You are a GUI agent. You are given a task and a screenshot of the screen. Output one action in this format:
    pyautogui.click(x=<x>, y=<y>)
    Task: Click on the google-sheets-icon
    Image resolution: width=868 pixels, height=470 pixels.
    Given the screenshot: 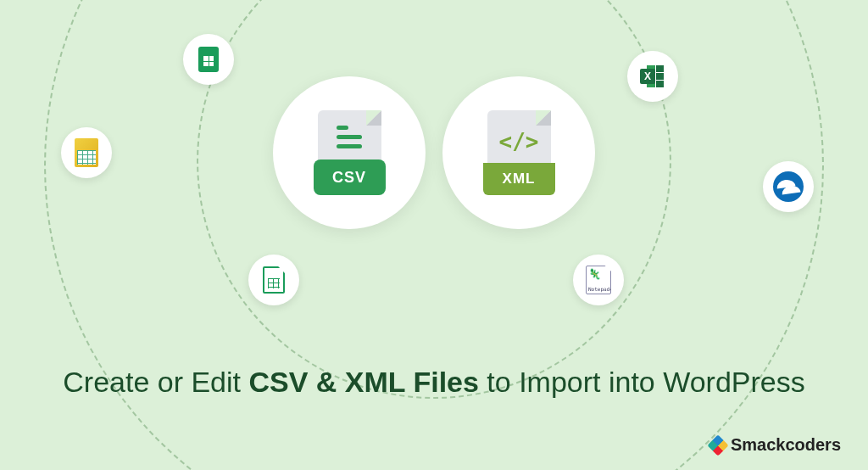 What is the action you would take?
    pyautogui.click(x=209, y=59)
    